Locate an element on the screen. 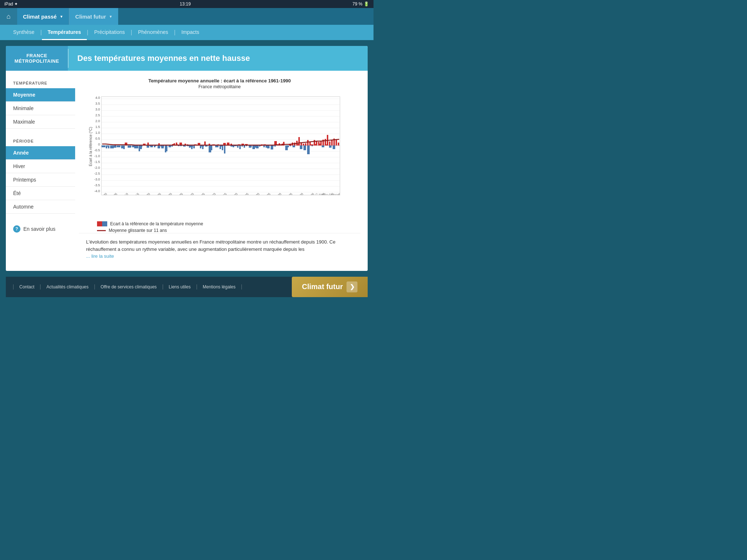 This screenshot has height=560, width=747. legend-line-label: Moyenne glissante sur 11 ans is located at coordinates (138, 230).